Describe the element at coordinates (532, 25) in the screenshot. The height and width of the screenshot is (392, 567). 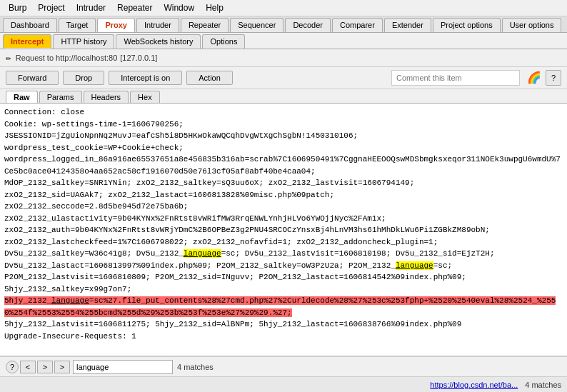
I see `tab-user-options: User options` at that location.